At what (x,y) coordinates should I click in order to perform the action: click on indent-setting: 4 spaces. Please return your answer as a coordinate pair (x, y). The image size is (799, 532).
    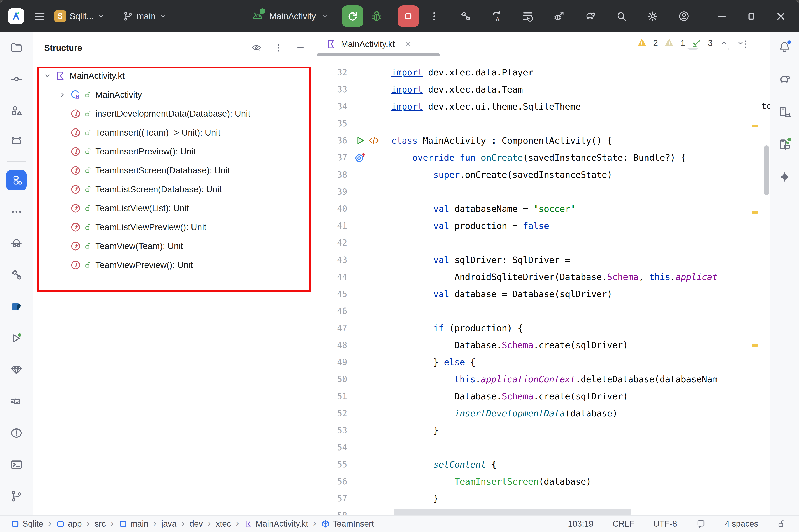
    Looking at the image, I should click on (742, 524).